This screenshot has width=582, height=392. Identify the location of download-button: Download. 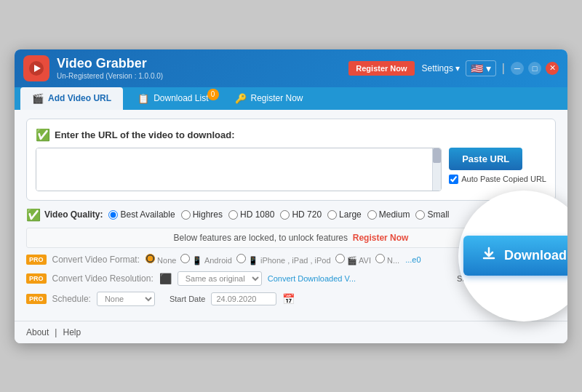
(515, 256).